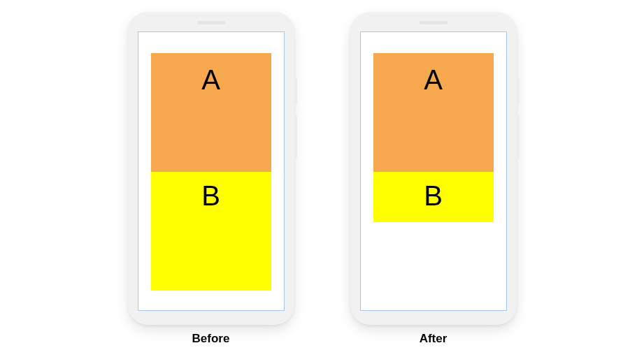 Image resolution: width=644 pixels, height=357 pixels. What do you see at coordinates (211, 112) in the screenshot?
I see `block-a-before: A` at bounding box center [211, 112].